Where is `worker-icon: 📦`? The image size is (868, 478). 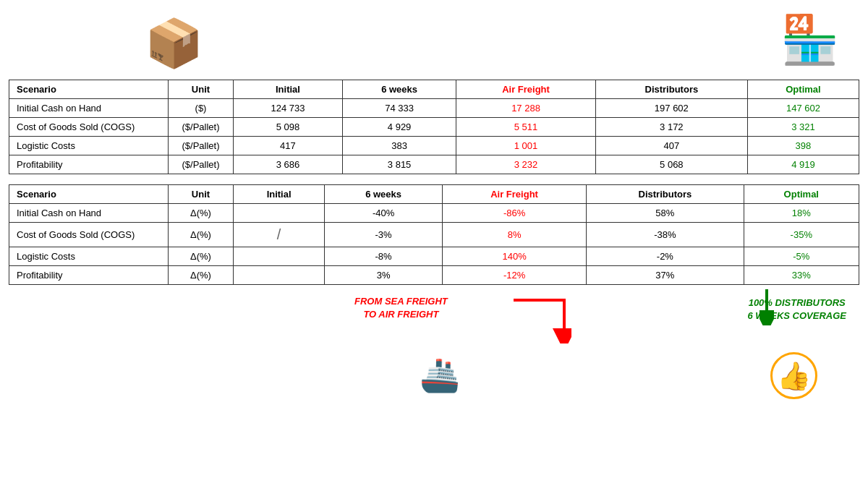
worker-icon: 📦 is located at coordinates (174, 43).